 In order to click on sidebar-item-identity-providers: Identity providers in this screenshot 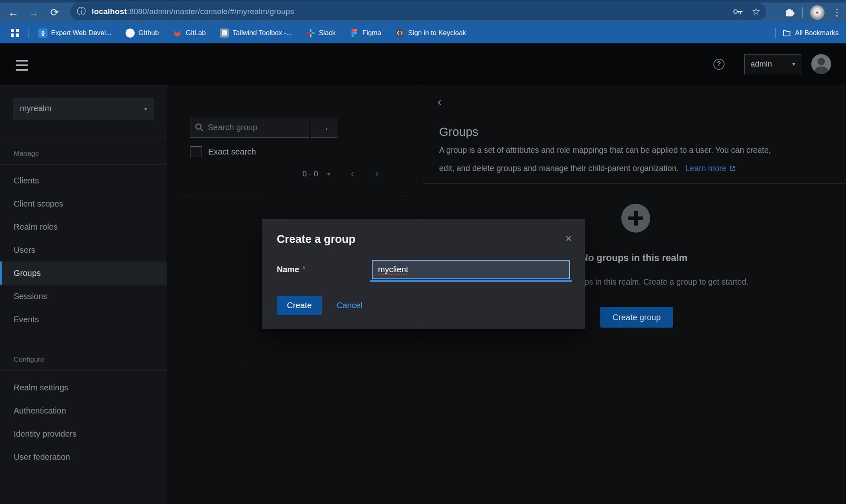, I will do `click(83, 434)`.